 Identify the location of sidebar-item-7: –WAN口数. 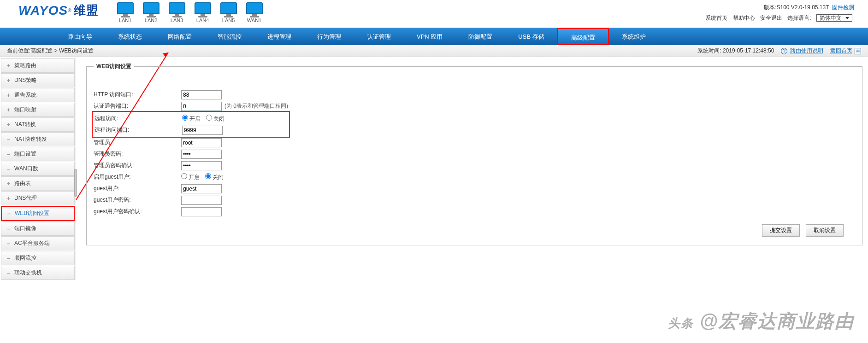
(38, 169).